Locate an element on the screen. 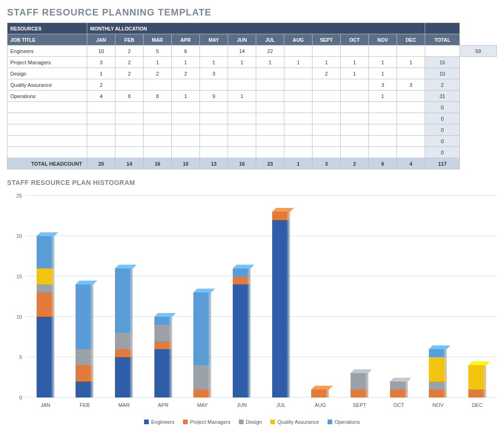 This screenshot has height=428, width=504. cell-value: 22 is located at coordinates (270, 51).